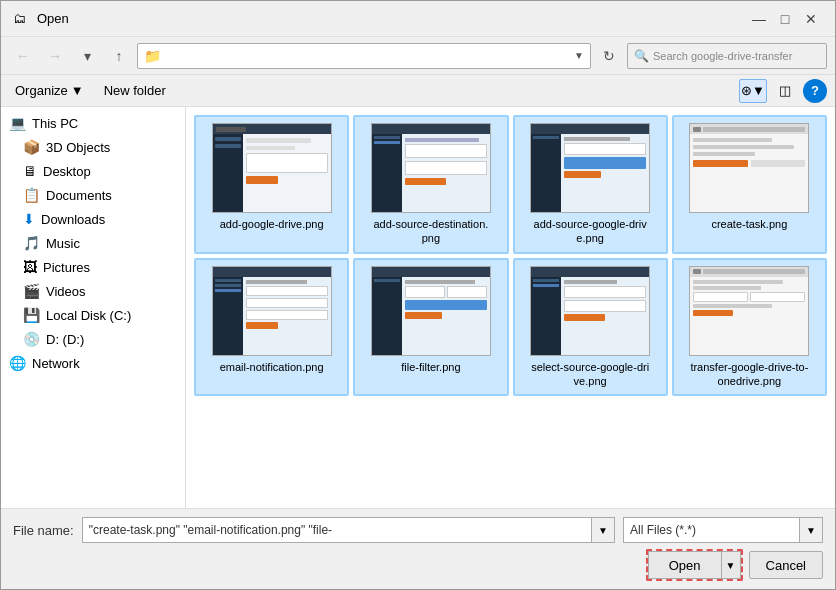  What do you see at coordinates (418, 56) in the screenshot?
I see `navigation-toolbar: ← → ▾ ↑ 📁 ▼ ↻ 🔍 Search google-drive-tran…` at bounding box center [418, 56].